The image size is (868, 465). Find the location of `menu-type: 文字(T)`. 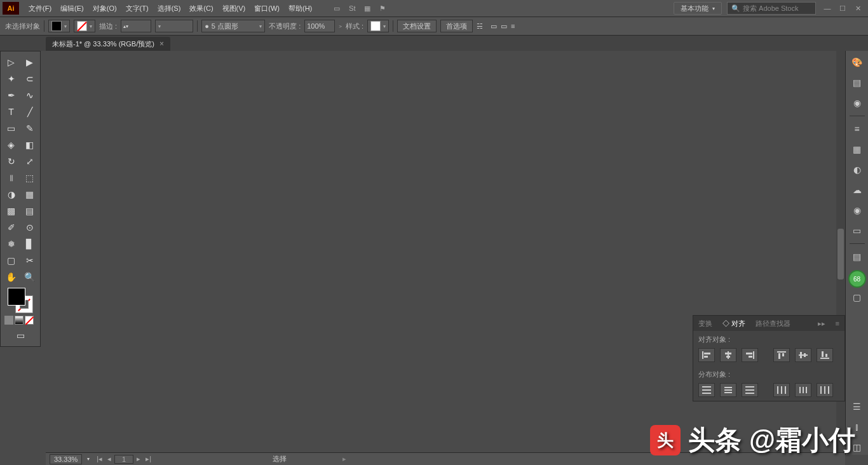

menu-type: 文字(T) is located at coordinates (137, 8).